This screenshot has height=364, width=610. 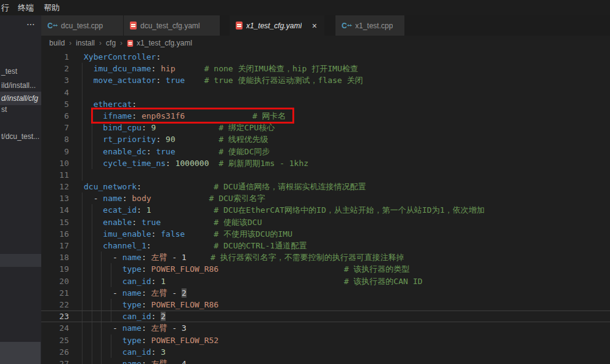 I want to click on code-line: 23 can_id: 2, so click(x=326, y=316).